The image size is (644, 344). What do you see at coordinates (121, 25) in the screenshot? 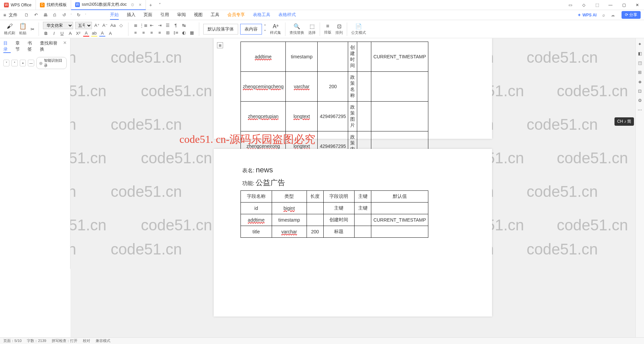
I see `clear-format-icon: ◇` at bounding box center [121, 25].